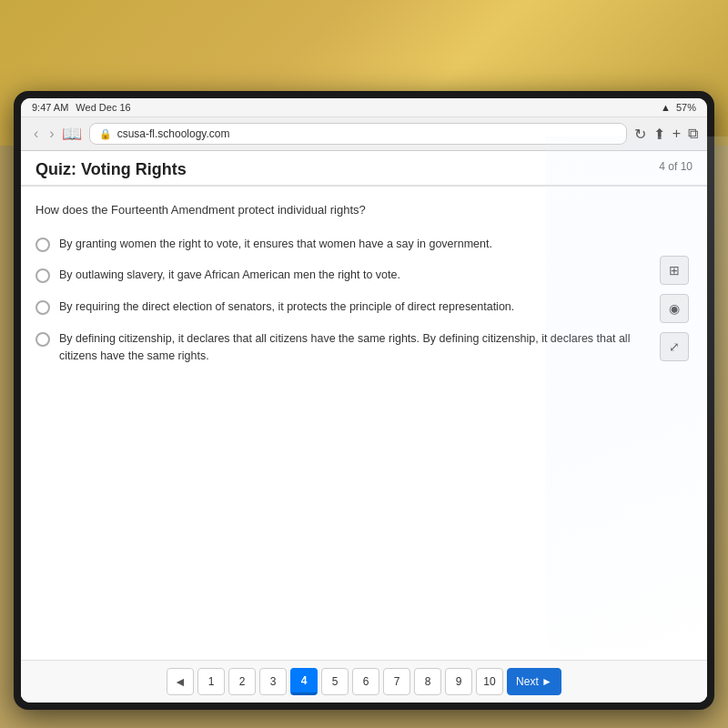  Describe the element at coordinates (36, 134) in the screenshot. I see `back-button: ‹` at that location.